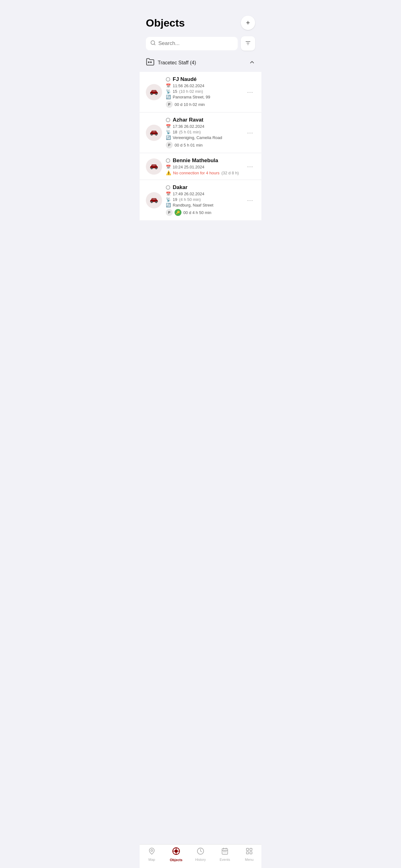 The image size is (401, 868). I want to click on key-icon: 🔑, so click(178, 212).